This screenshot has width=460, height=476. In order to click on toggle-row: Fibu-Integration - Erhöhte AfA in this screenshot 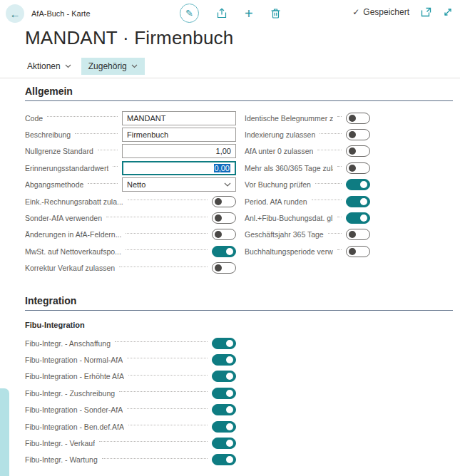, I will do `click(131, 376)`.